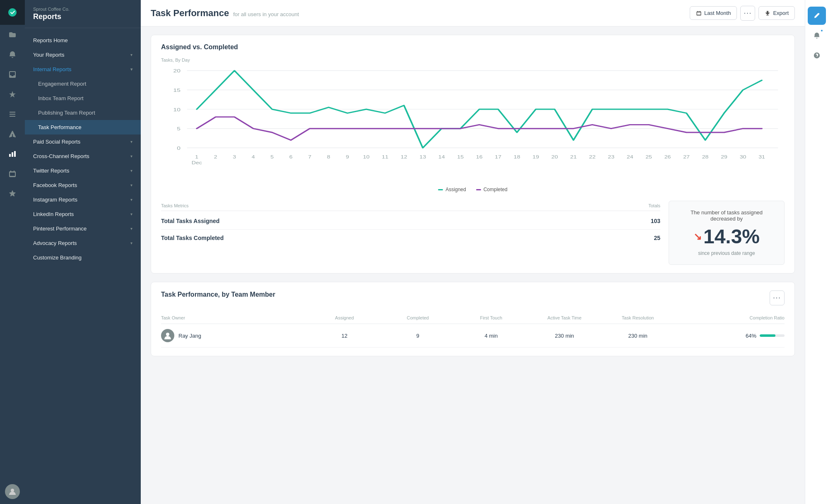  What do you see at coordinates (496, 190) in the screenshot?
I see `legend-completed-label: Completed` at bounding box center [496, 190].